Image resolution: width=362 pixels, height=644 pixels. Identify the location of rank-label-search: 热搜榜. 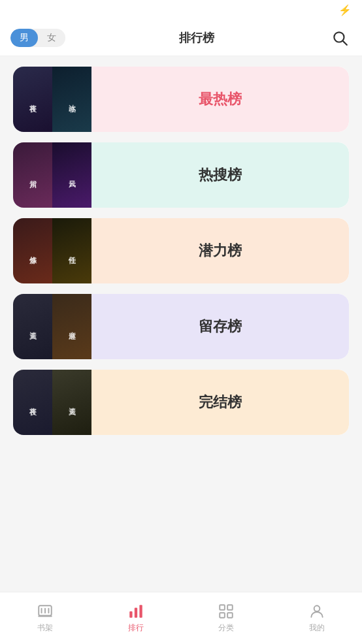
(220, 175).